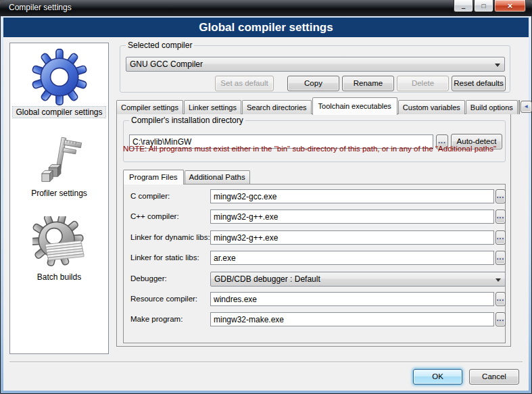 Image resolution: width=532 pixels, height=394 pixels. I want to click on tab-scroll-buttons: ◄ ►, so click(526, 107).